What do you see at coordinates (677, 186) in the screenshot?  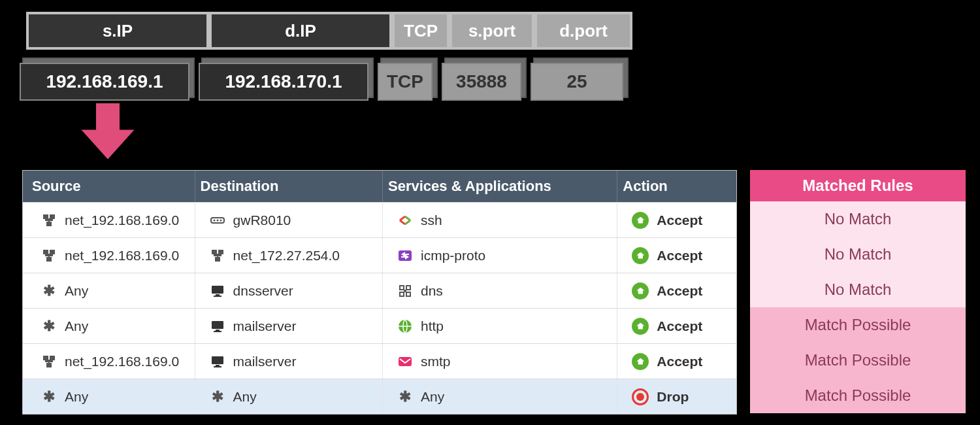 I see `col-action: Action` at bounding box center [677, 186].